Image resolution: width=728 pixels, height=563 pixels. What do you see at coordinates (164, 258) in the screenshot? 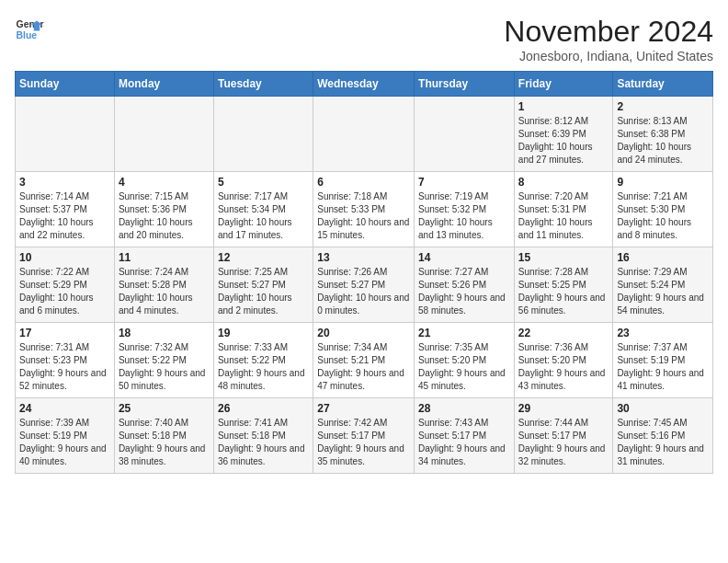
I see `day-number: 11` at bounding box center [164, 258].